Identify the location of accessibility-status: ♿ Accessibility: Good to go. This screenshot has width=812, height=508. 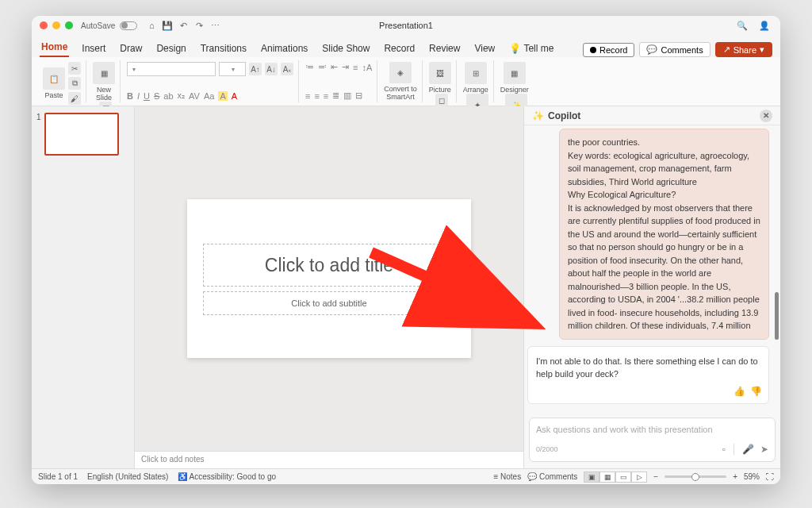
(227, 476).